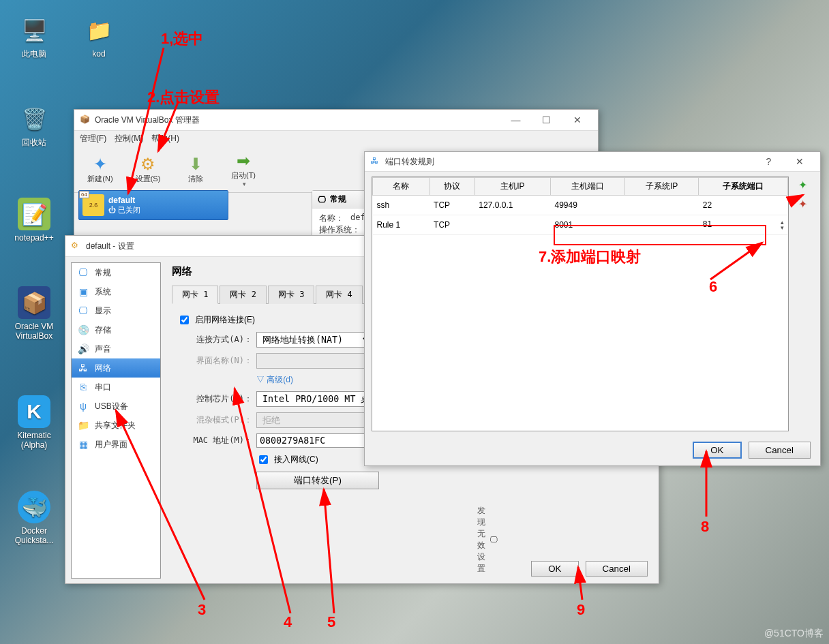  What do you see at coordinates (116, 420) in the screenshot?
I see `settings-category-list: 🖵常规 ▣系统 🖵显示 💿存储 🔊声音 🖧网络 ⎘串口 ψUSB设备 📁共享文件…` at bounding box center [116, 420].